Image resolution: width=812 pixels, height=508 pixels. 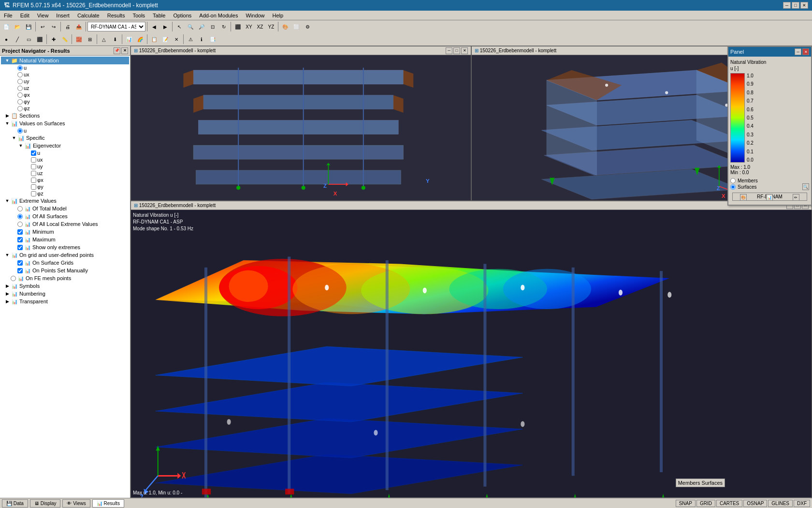 What do you see at coordinates (743, 197) in the screenshot?
I see `panel-color-icon: 🎨` at bounding box center [743, 197].